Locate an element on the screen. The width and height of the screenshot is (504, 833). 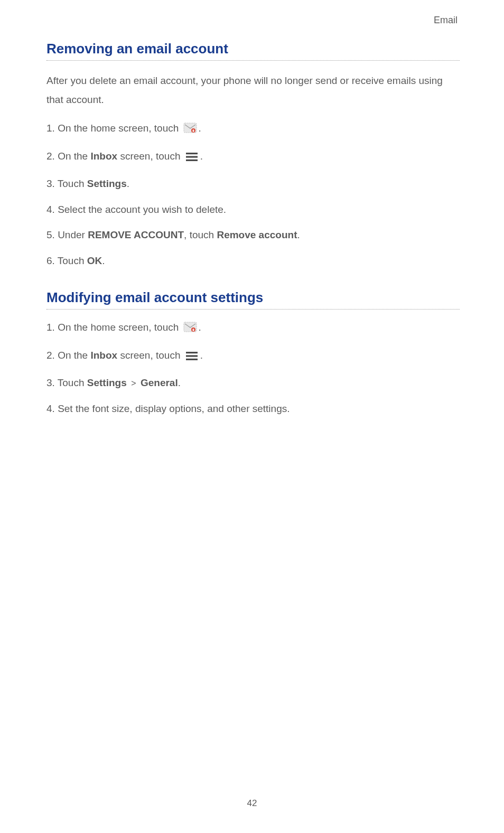
bold-ok: OK is located at coordinates (95, 261).